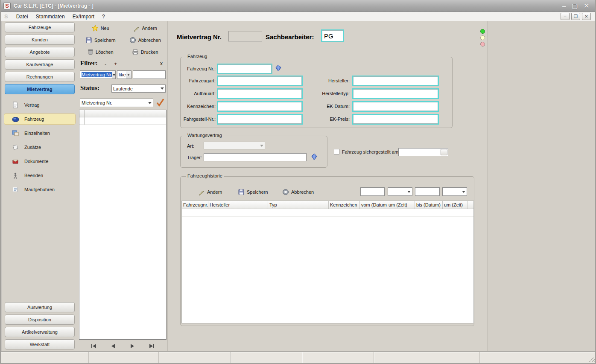 Image resolution: width=596 pixels, height=364 pixels. I want to click on pencil-icon, so click(137, 28).